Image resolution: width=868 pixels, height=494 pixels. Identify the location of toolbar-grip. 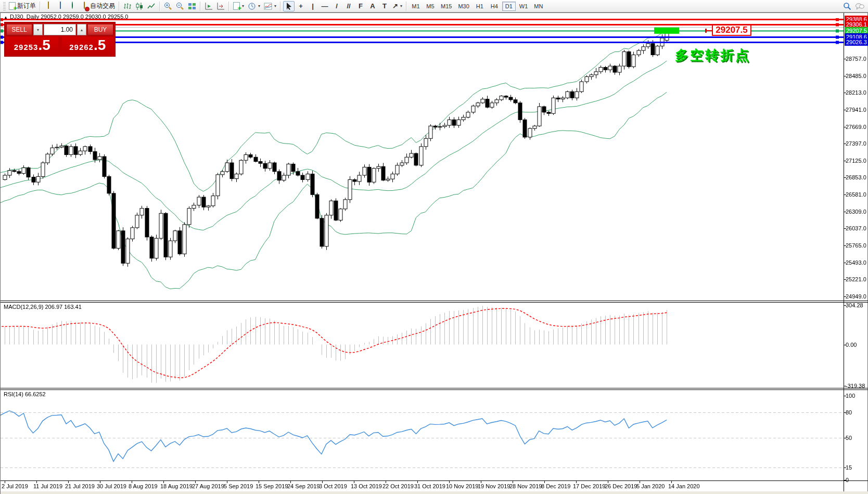
(4, 6).